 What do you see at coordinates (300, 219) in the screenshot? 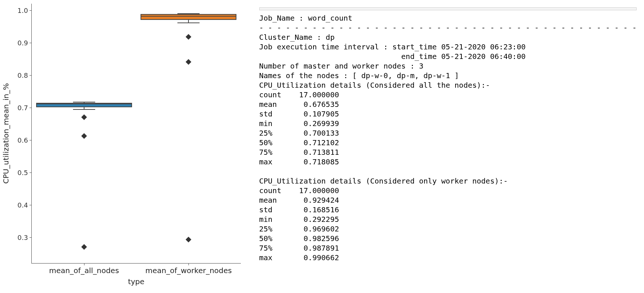
I see `worker-stats-min: min 0.292295` at bounding box center [300, 219].